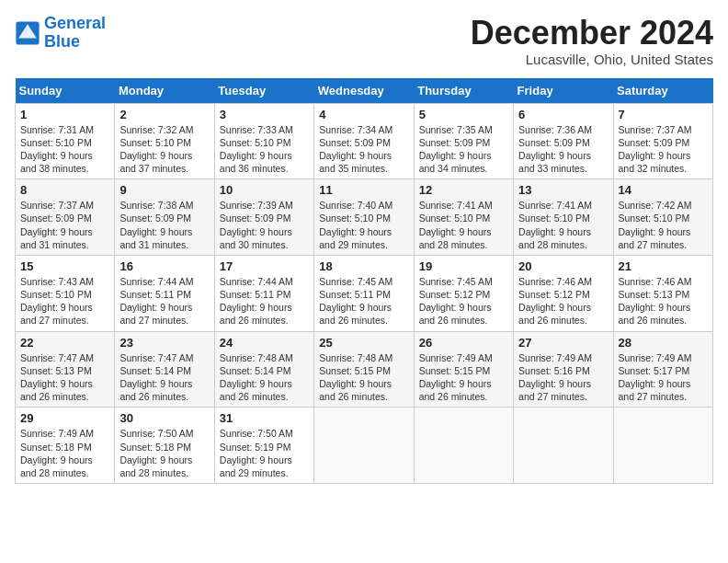 The height and width of the screenshot is (563, 728). What do you see at coordinates (364, 445) in the screenshot?
I see `calendar-week-row: 29Sunrise: 7:49 AM Sunset: 5:18 PM Dayli…` at bounding box center [364, 445].